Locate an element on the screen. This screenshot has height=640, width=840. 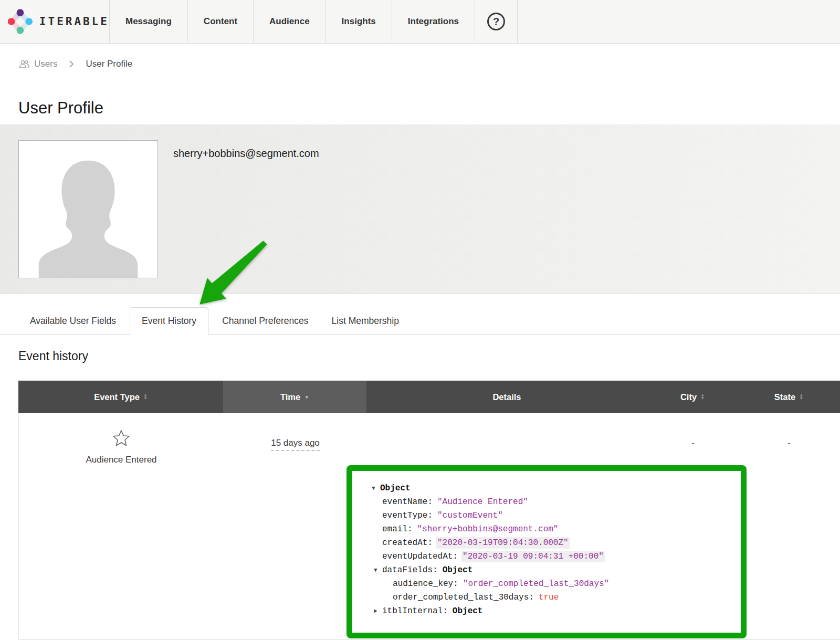
nav-item-audience: Audience is located at coordinates (289, 22).